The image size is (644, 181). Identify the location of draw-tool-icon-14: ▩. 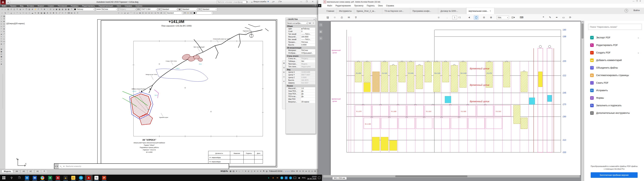
(2, 52).